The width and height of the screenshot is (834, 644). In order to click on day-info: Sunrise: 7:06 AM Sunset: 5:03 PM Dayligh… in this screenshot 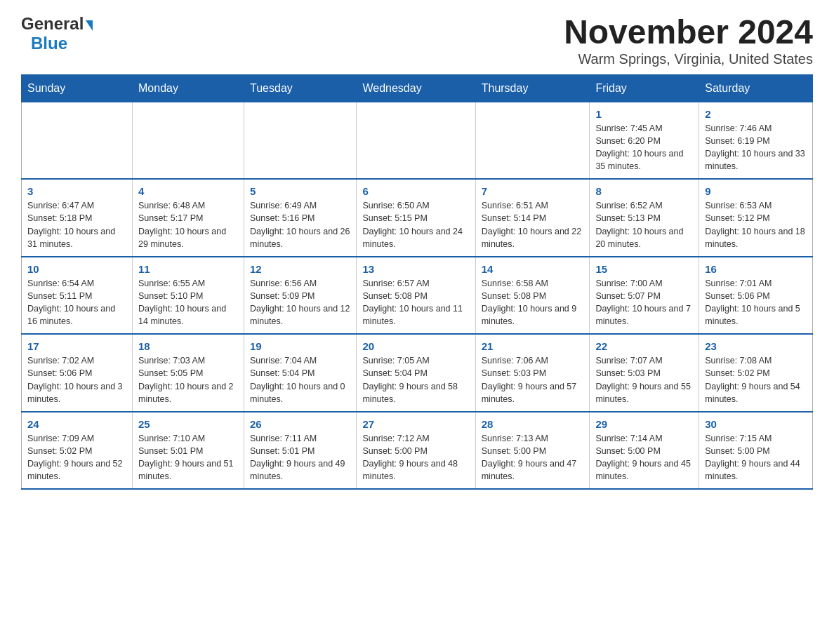, I will do `click(533, 380)`.